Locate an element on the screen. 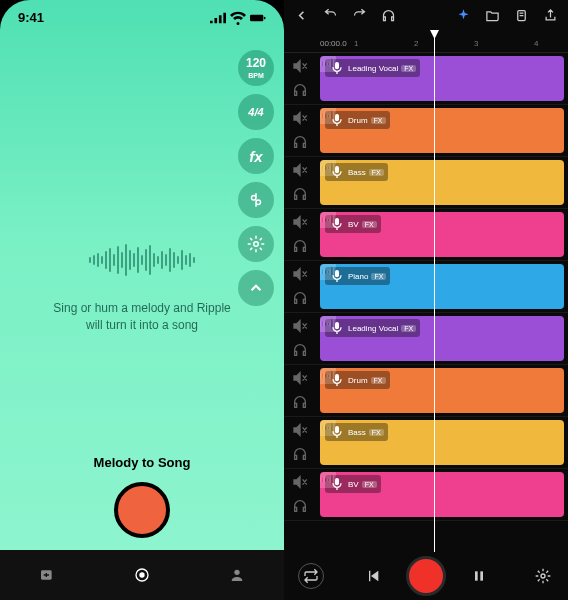 The height and width of the screenshot is (600, 568). clipboard-icon is located at coordinates (522, 16).